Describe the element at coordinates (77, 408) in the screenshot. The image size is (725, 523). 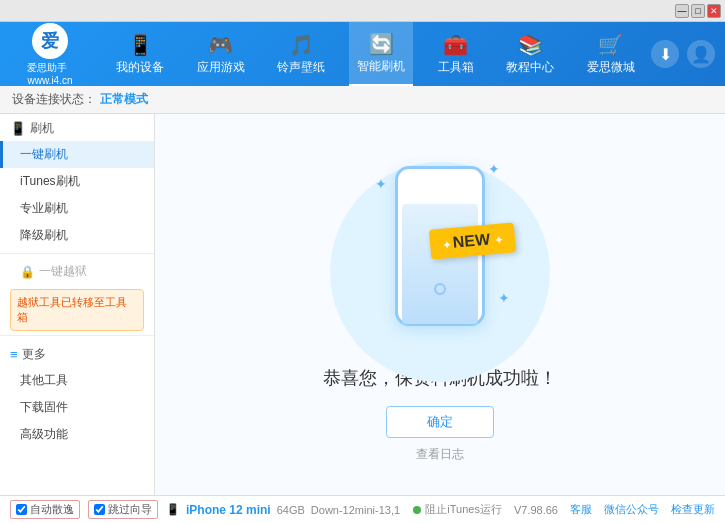
I see `sidebar-item-download-firmware: 下载固件` at that location.